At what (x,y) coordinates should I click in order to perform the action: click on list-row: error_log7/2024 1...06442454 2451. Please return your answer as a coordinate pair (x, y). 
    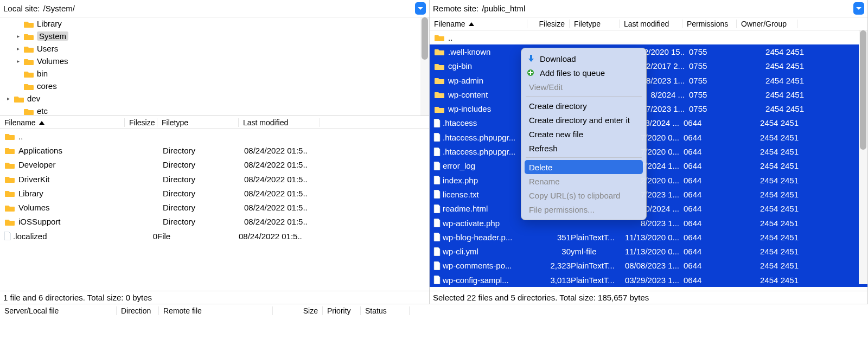
    Looking at the image, I should click on (649, 166).